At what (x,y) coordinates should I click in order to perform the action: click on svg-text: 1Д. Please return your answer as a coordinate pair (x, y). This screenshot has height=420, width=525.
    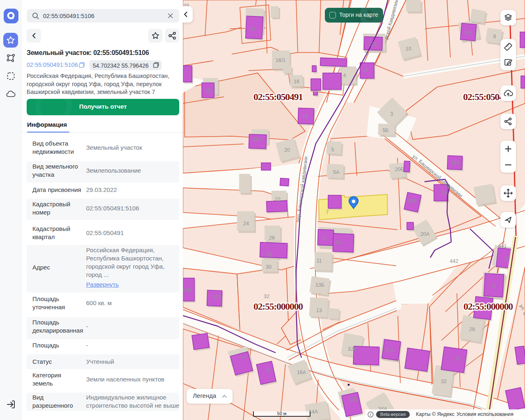
    Looking at the image, I should click on (208, 90).